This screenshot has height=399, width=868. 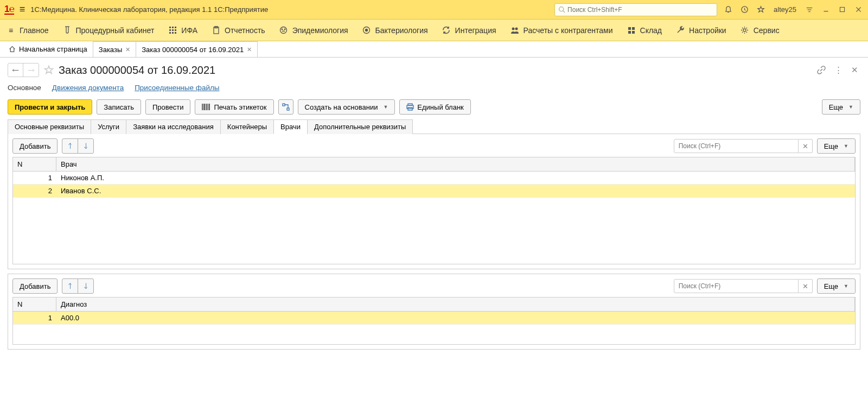 I want to click on diagnosis-search-input, so click(x=736, y=286).